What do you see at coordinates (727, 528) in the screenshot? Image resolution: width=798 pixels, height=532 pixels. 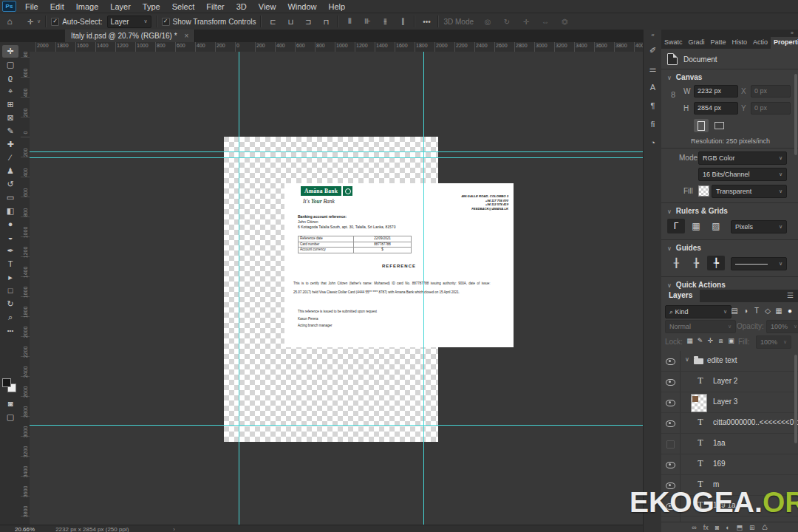 I see `adjustment-layer-icon: ◐` at bounding box center [727, 528].